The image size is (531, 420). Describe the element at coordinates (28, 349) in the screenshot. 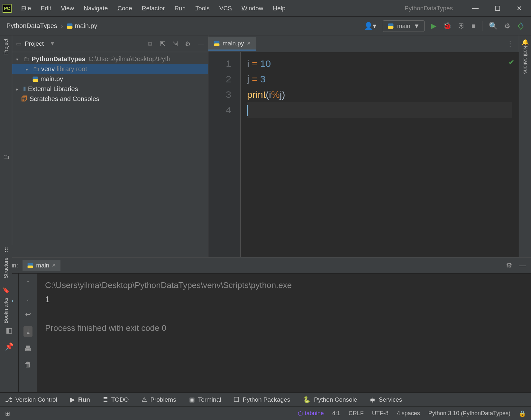

I see `print-icon: 🖶` at that location.